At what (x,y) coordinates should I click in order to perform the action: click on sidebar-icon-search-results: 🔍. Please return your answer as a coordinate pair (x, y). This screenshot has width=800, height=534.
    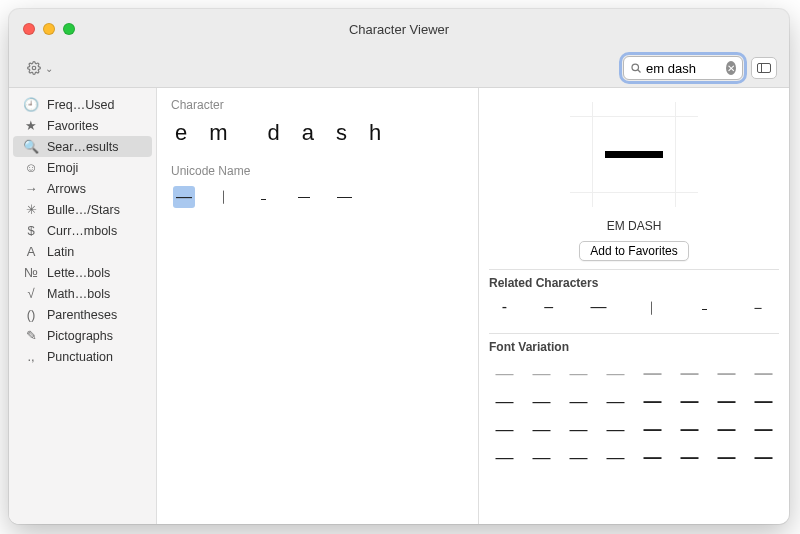
    Looking at the image, I should click on (31, 146).